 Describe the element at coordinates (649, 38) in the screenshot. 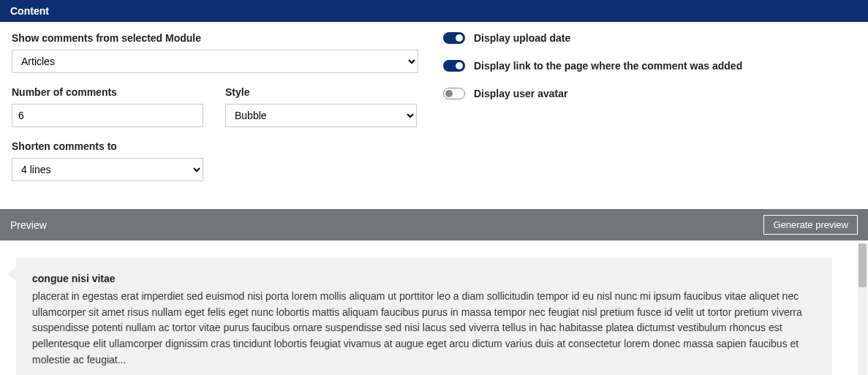

I see `toggle-row-upload-date: Display upload date` at that location.